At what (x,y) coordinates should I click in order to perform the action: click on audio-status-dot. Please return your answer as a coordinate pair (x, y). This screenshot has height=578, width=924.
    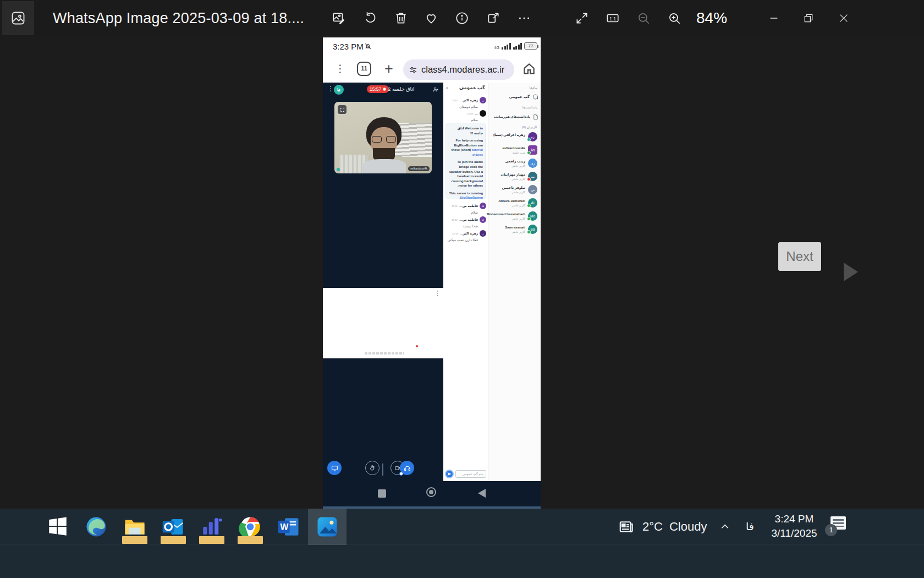
    Looking at the image, I should click on (402, 473).